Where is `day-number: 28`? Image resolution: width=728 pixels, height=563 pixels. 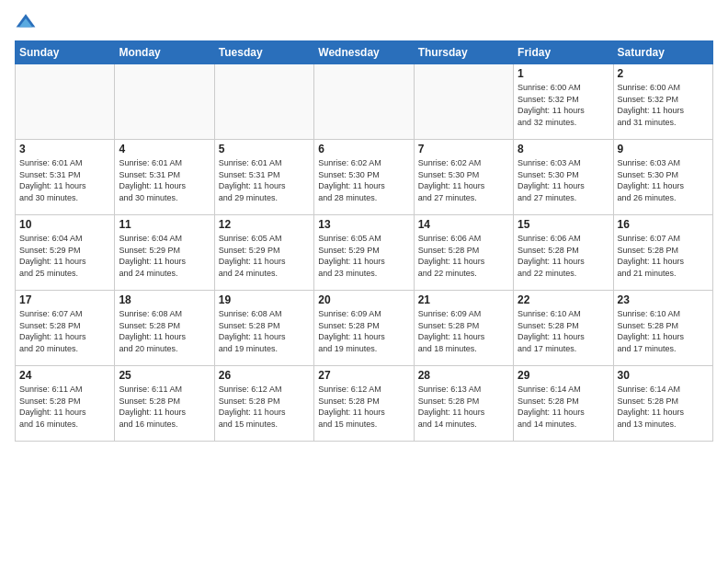
day-number: 28 is located at coordinates (463, 375).